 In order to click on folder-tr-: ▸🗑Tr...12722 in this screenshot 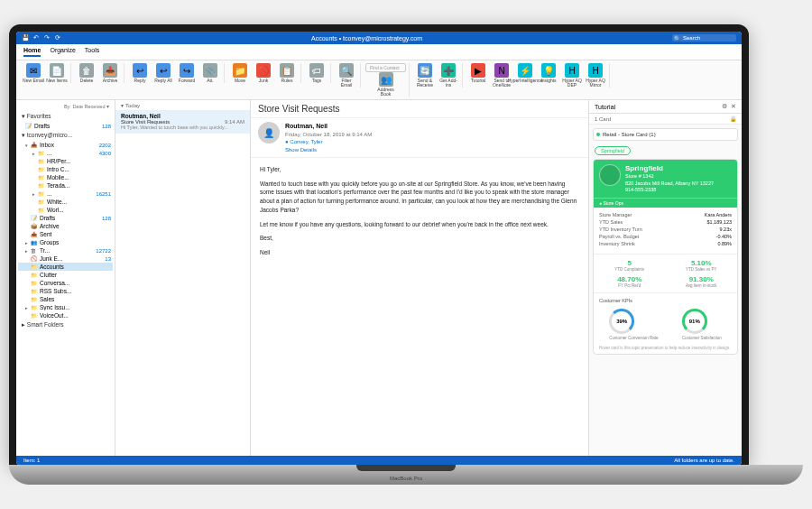, I will do `click(65, 251)`.